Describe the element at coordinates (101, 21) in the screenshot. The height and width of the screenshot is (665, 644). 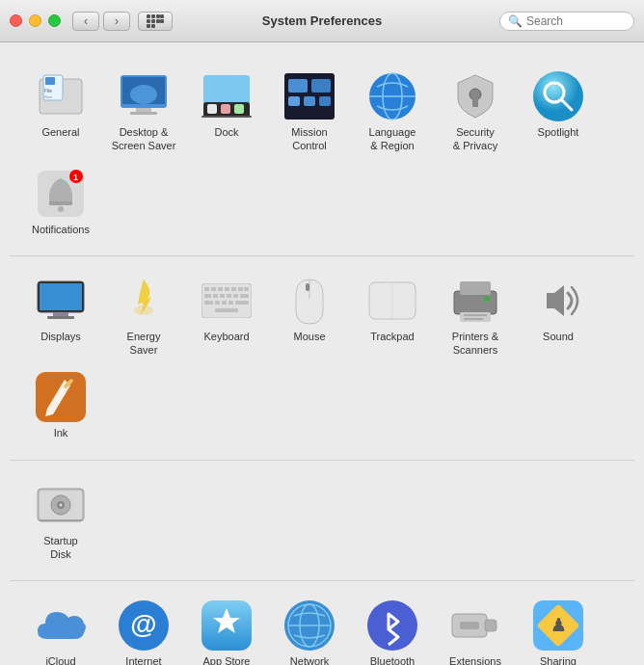
I see `nav-buttons: ‹ ›` at that location.